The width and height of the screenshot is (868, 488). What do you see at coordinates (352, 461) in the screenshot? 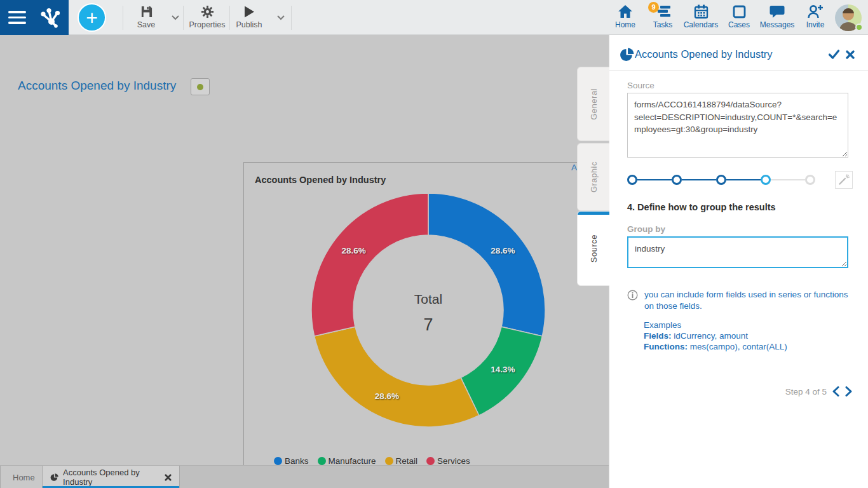
I see `legend-label: Manufacture` at bounding box center [352, 461].